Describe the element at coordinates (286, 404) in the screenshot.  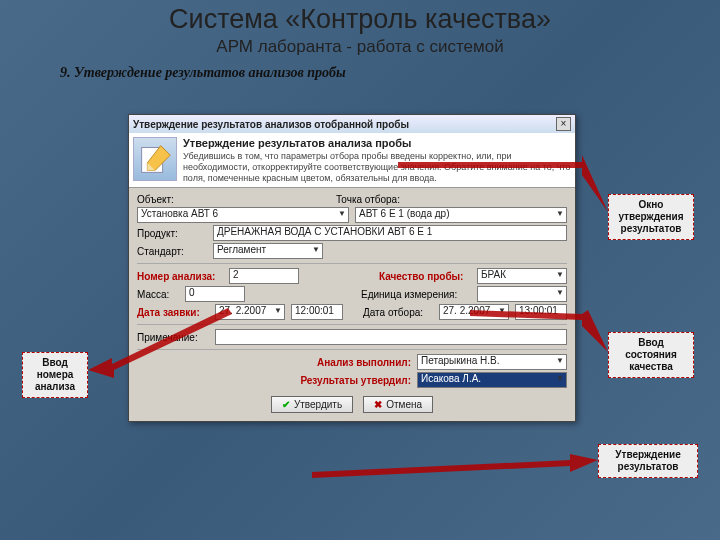
I see `check-icon: ✔` at that location.